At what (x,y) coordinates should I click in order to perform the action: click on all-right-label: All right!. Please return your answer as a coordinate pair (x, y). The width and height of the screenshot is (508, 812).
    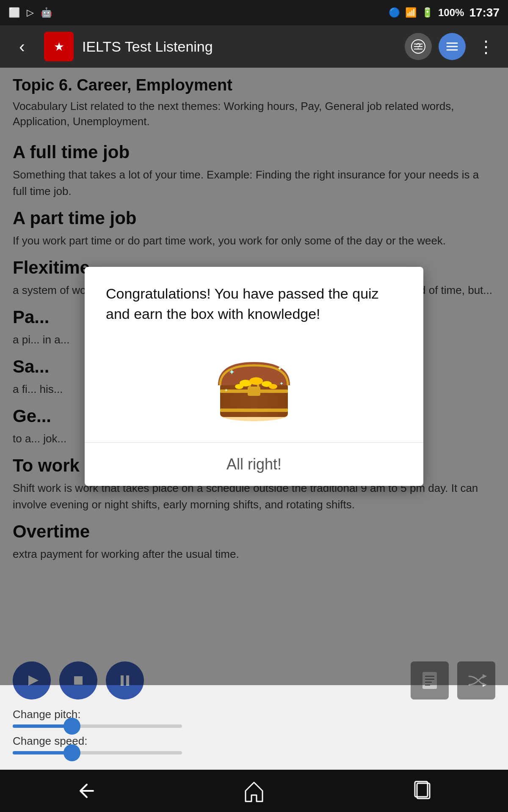
    Looking at the image, I should click on (254, 464).